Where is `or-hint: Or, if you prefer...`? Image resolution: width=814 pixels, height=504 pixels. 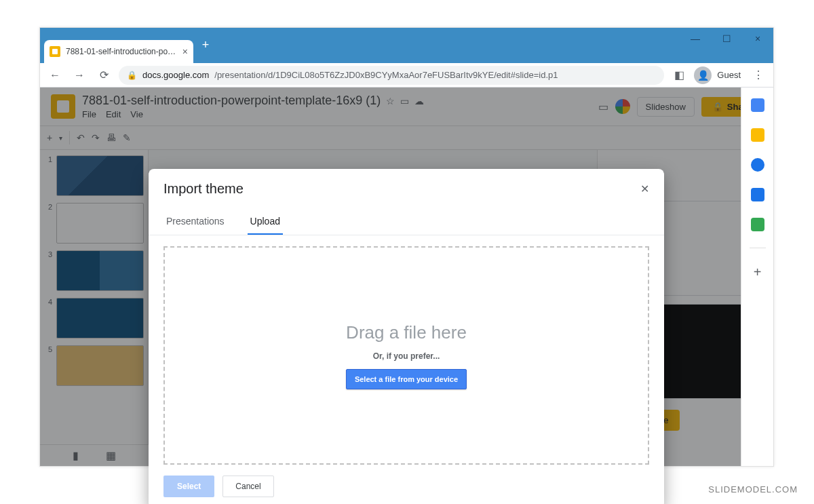 or-hint: Or, if you prefer... is located at coordinates (407, 356).